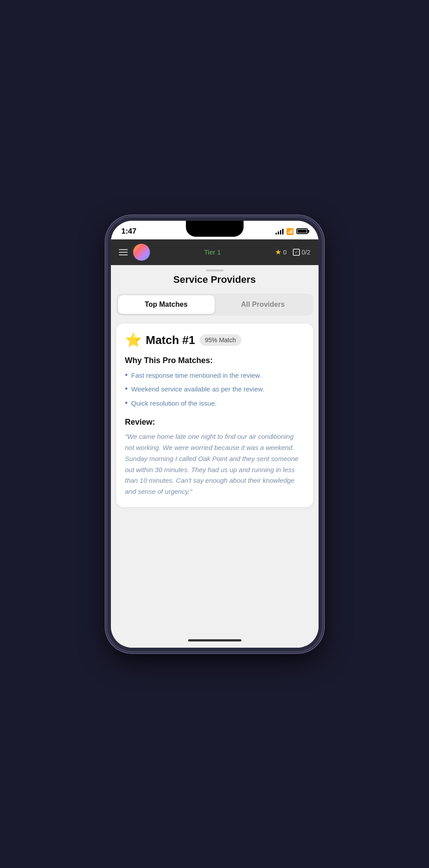 The image size is (429, 868). I want to click on match-star-icon: ⭐, so click(133, 340).